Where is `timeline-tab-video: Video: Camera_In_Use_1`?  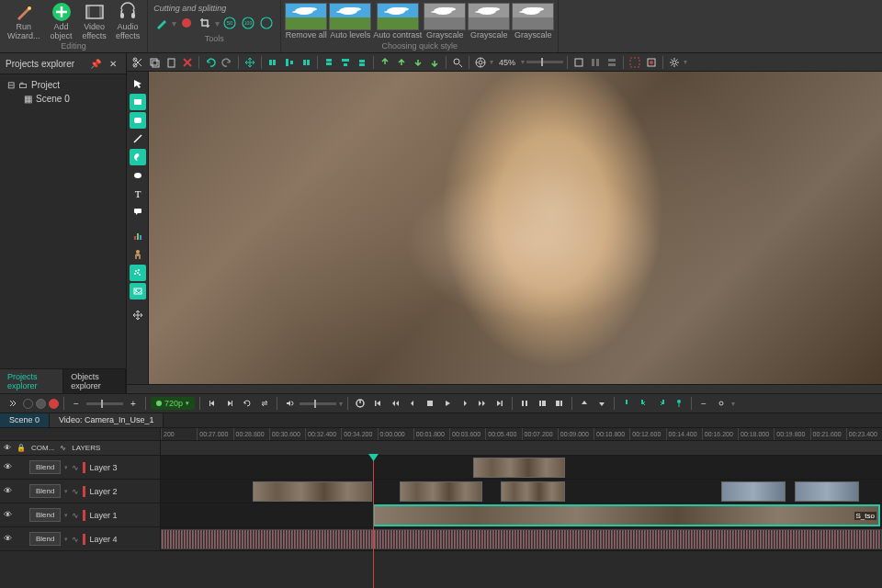
timeline-tab-video: Video: Camera_In_Use_1 is located at coordinates (107, 421).